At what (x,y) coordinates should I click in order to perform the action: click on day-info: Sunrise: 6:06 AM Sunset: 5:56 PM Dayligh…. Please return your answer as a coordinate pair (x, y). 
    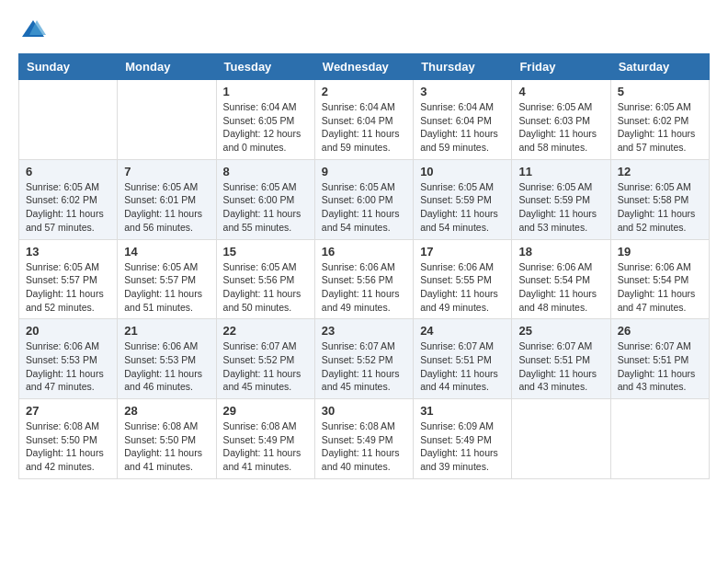
    Looking at the image, I should click on (364, 287).